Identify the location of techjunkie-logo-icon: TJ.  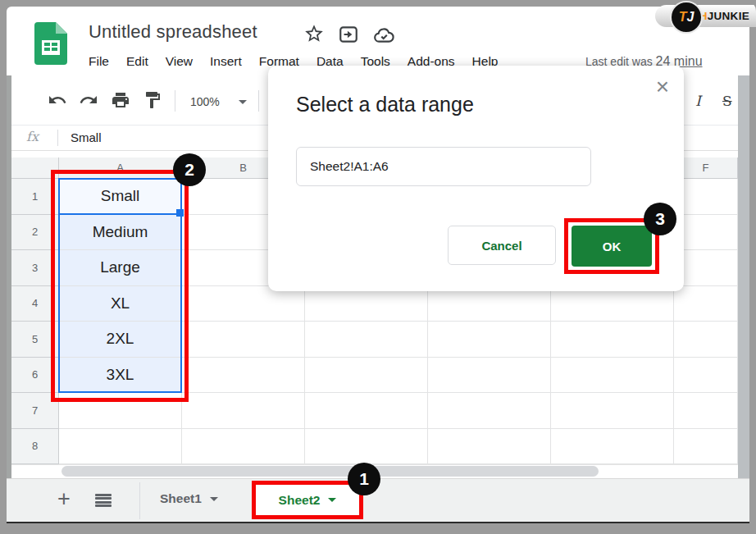
(686, 17).